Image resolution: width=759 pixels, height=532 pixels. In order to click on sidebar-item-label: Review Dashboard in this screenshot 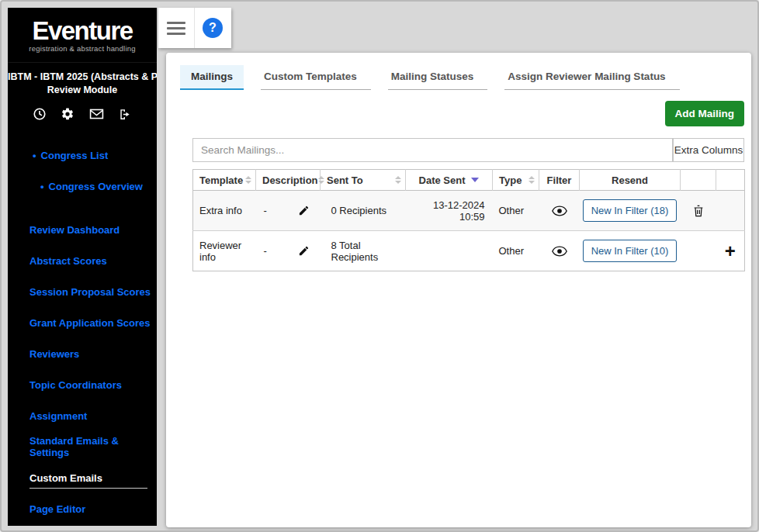, I will do `click(75, 230)`.